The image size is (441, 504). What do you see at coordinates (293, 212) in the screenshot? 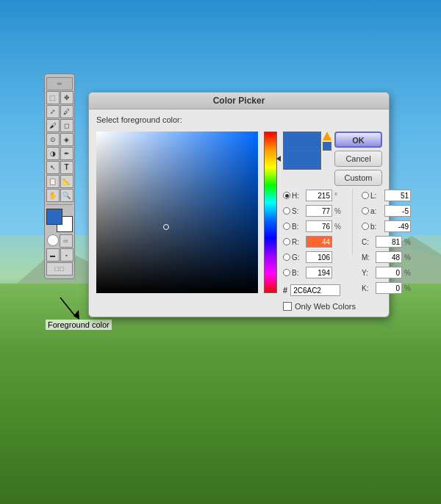
I see `radio-s: S:` at bounding box center [293, 212].